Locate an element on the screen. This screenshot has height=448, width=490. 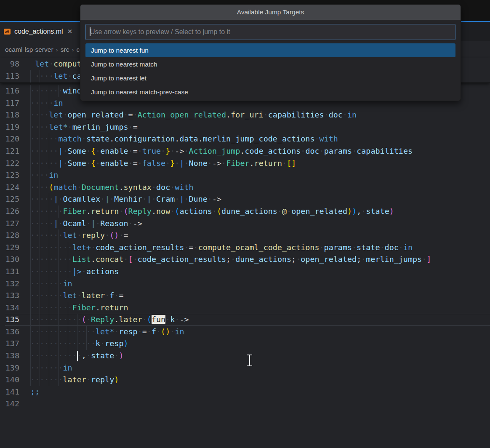
close-icon: ✕ is located at coordinates (70, 32).